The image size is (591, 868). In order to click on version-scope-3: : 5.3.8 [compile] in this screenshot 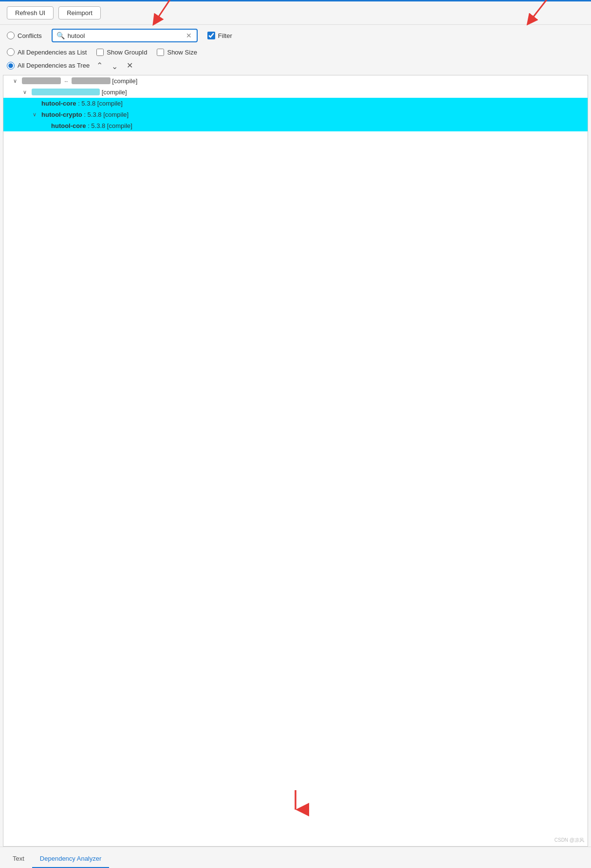, I will do `click(100, 103)`.